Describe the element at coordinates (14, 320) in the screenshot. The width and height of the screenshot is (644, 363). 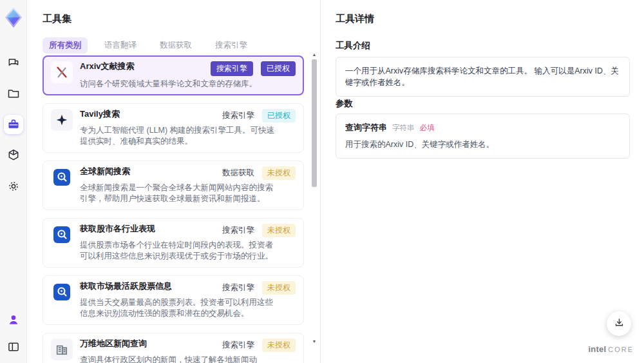
I see `user-avatar-button` at that location.